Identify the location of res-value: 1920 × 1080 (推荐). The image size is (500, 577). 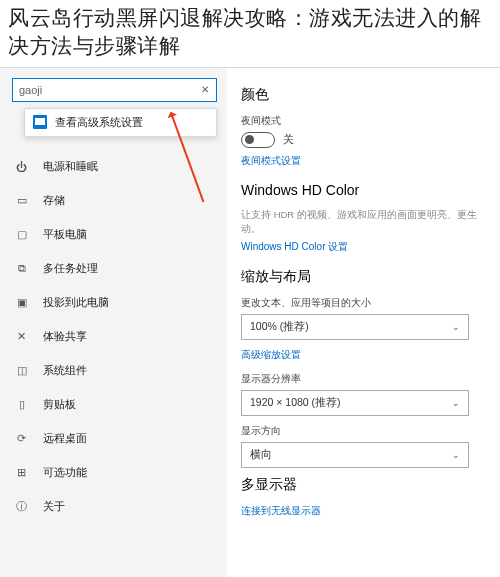
(296, 403).